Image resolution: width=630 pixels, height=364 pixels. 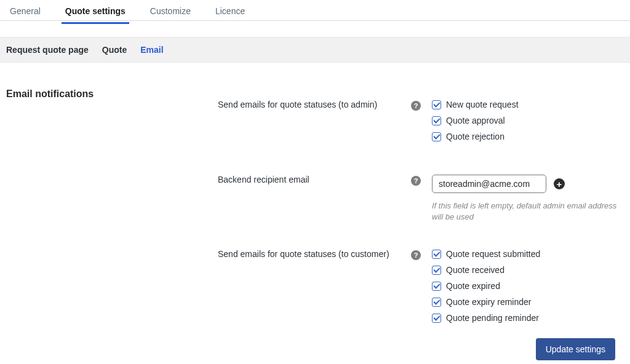 I want to click on tab-quote-settings: Quote settings, so click(x=95, y=12).